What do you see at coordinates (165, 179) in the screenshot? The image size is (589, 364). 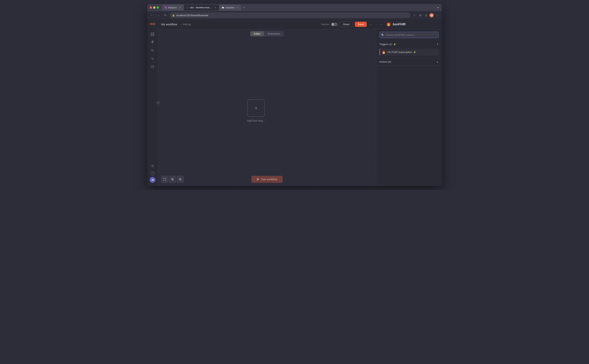 I see `fit-view-button` at bounding box center [165, 179].